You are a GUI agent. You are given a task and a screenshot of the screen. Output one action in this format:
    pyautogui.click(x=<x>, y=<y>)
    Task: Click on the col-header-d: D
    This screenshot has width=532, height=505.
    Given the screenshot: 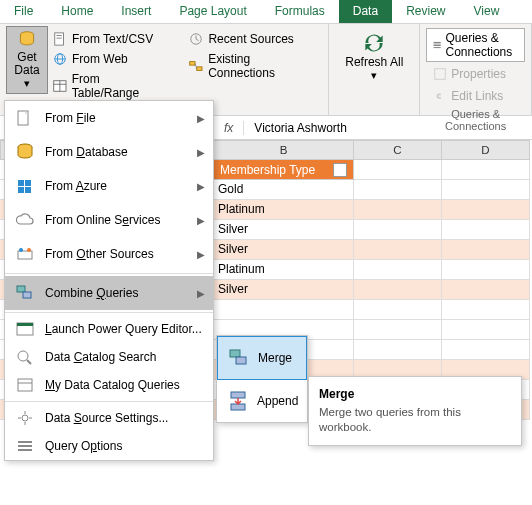 What is the action you would take?
    pyautogui.click(x=486, y=150)
    